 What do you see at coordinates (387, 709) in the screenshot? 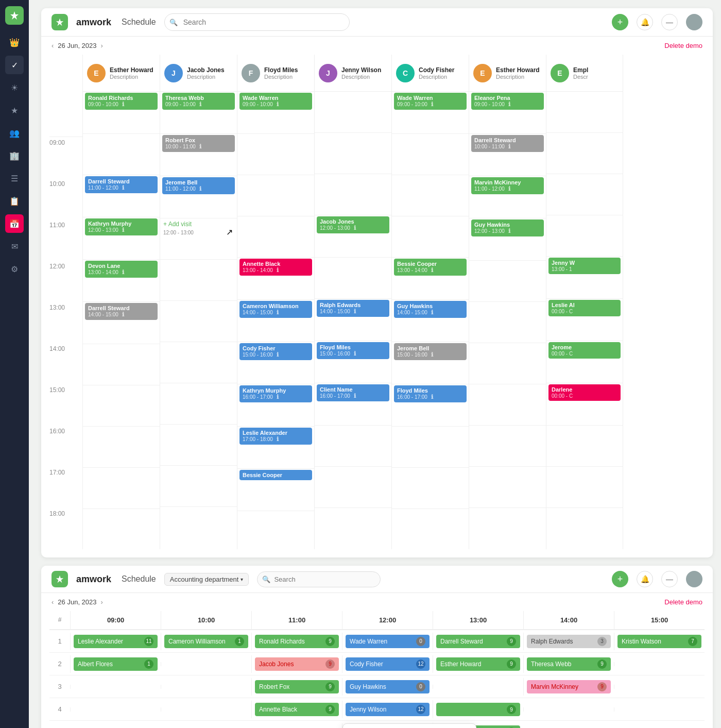
I see `sh-event-jenny-wilson: Jenny Wilson 12` at bounding box center [387, 709].